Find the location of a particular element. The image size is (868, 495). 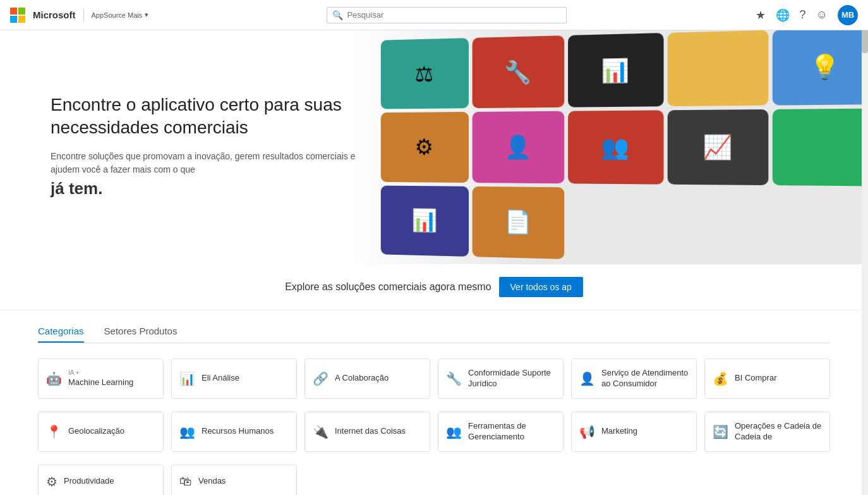

navbar-icons: ★ 🌐 ? ☺ MB is located at coordinates (807, 15).